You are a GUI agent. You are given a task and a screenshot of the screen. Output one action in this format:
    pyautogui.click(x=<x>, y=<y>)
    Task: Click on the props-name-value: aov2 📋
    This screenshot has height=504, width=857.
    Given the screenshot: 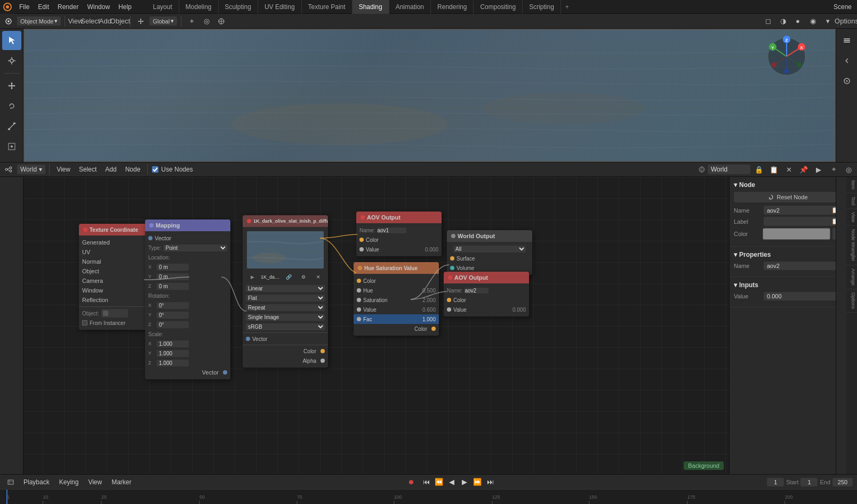 What is the action you would take?
    pyautogui.click(x=803, y=210)
    